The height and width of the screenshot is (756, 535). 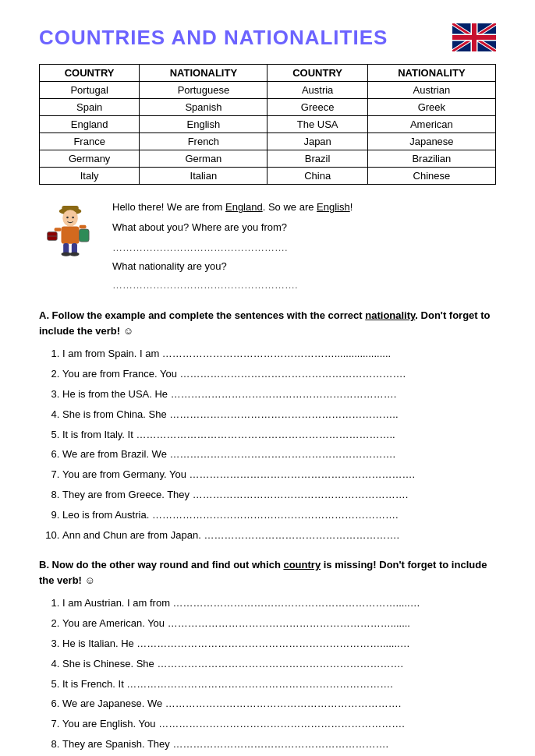 I want to click on table-row: SpainSpanishGreeceGreek, so click(x=268, y=108).